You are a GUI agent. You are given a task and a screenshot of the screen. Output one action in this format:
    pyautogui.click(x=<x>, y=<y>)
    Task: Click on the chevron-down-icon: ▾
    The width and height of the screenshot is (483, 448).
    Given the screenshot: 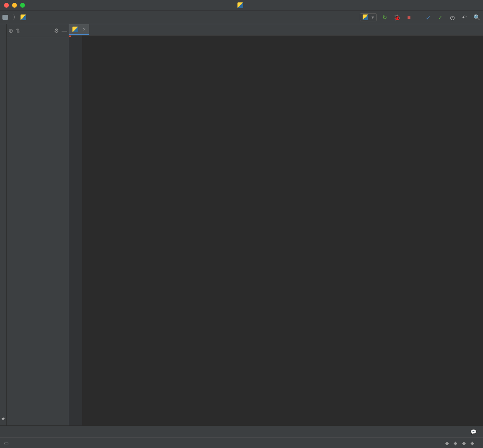 What is the action you would take?
    pyautogui.click(x=373, y=17)
    